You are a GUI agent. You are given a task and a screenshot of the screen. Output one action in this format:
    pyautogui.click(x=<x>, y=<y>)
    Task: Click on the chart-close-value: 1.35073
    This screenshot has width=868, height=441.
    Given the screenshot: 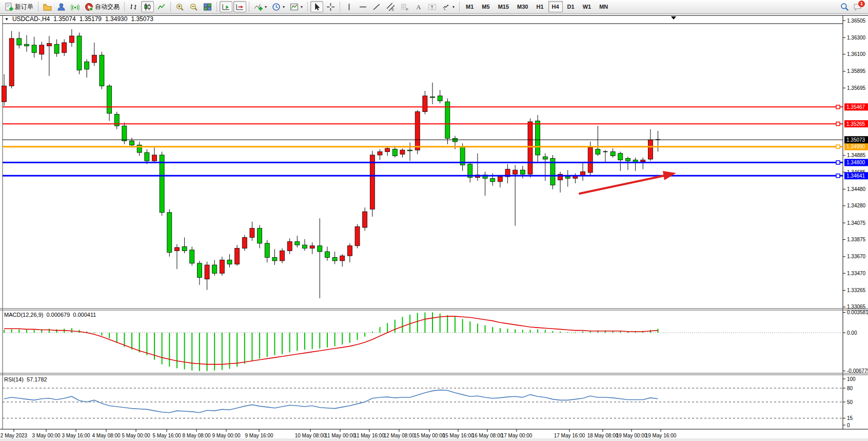 What is the action you would take?
    pyautogui.click(x=142, y=19)
    